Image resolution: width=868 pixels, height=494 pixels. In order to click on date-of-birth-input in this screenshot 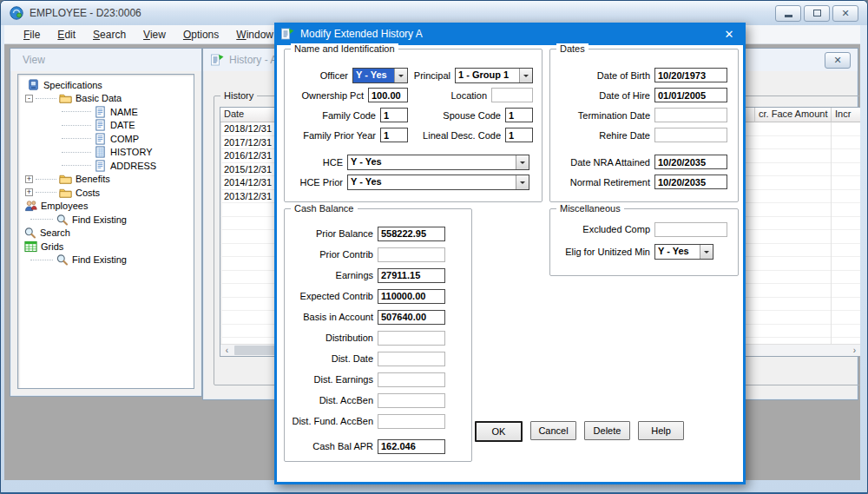, I will do `click(691, 75)`.